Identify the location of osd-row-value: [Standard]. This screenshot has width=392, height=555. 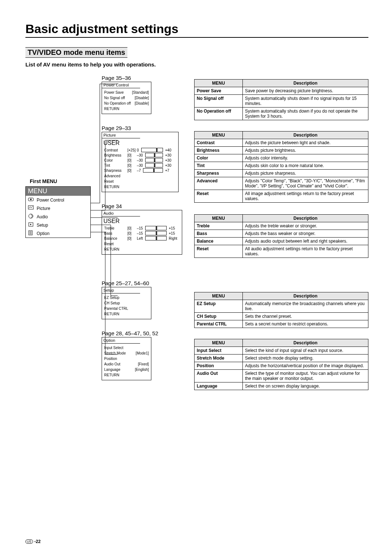
(140, 92).